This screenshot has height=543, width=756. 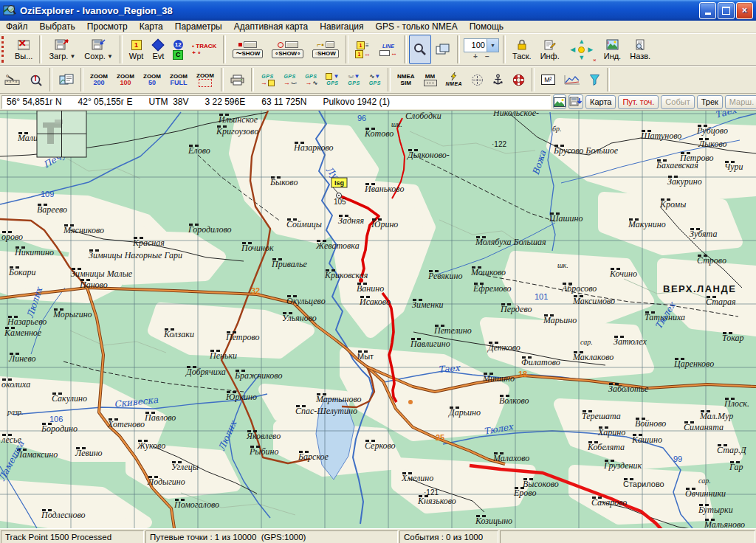 I want to click on graph-icon, so click(x=572, y=80).